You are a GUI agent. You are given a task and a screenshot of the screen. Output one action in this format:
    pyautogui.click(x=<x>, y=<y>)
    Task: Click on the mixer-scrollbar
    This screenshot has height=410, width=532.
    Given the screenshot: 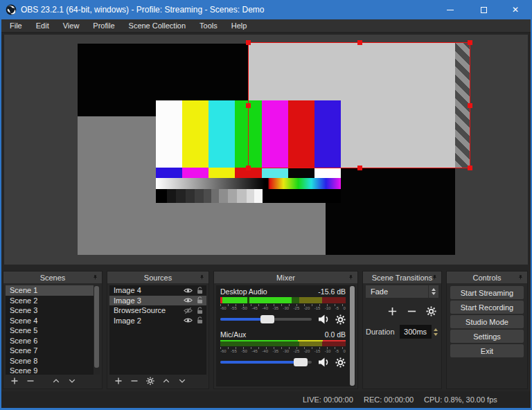 What is the action you would take?
    pyautogui.click(x=352, y=336)
    